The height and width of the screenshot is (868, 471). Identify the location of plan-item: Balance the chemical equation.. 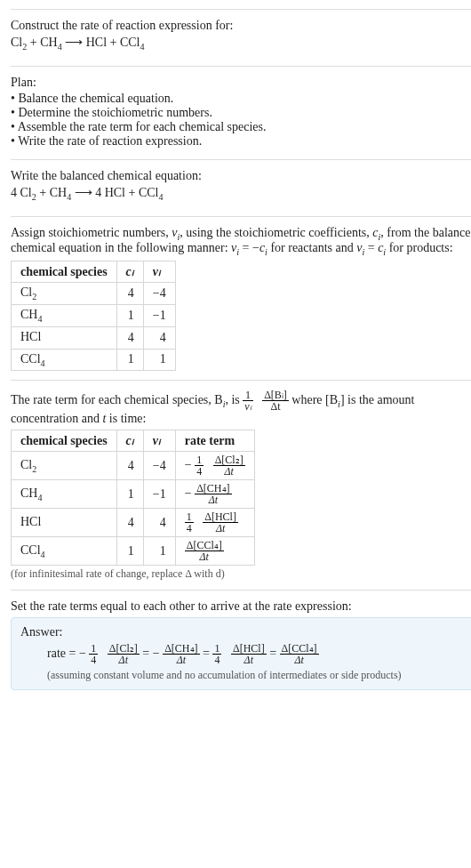
(241, 99).